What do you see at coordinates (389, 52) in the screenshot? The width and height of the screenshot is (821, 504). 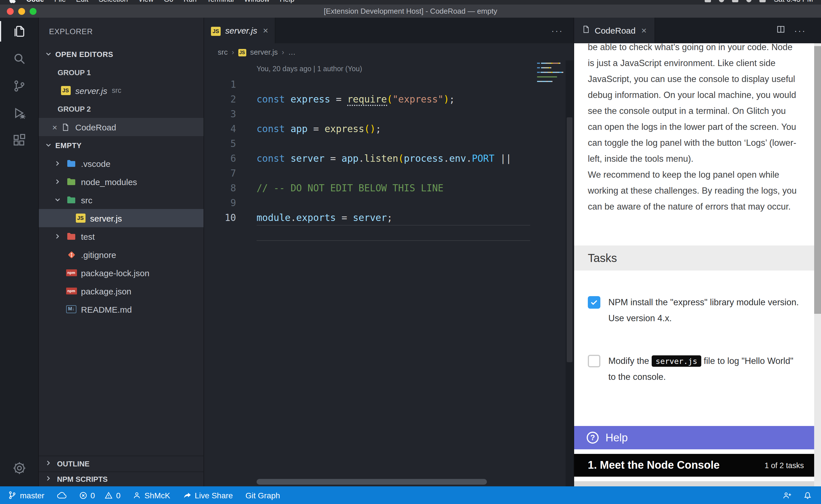 I see `breadcrumb: src › JS server.js › …` at bounding box center [389, 52].